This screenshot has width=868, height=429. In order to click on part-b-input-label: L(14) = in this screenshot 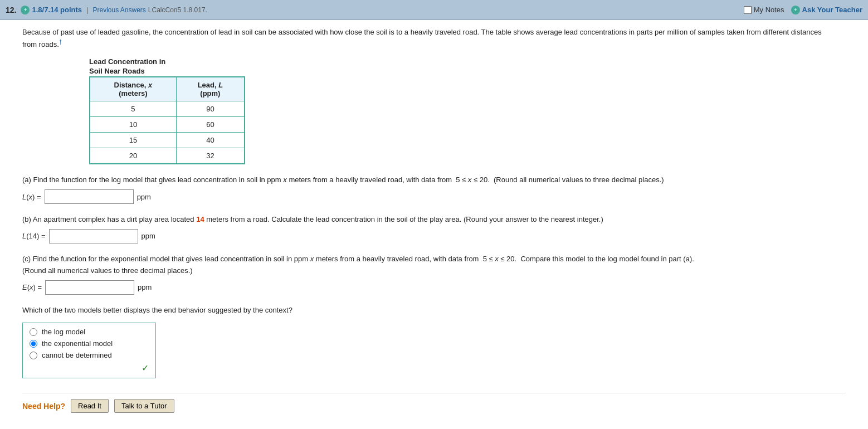, I will do `click(34, 236)`.